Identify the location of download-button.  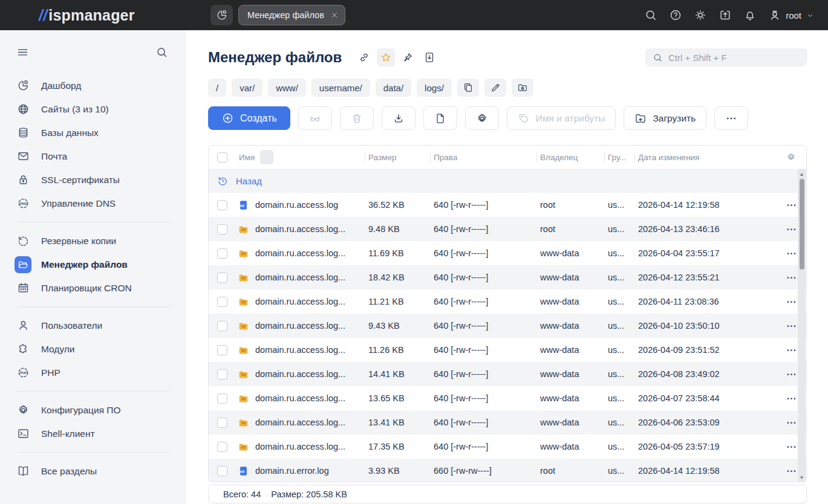
(399, 118).